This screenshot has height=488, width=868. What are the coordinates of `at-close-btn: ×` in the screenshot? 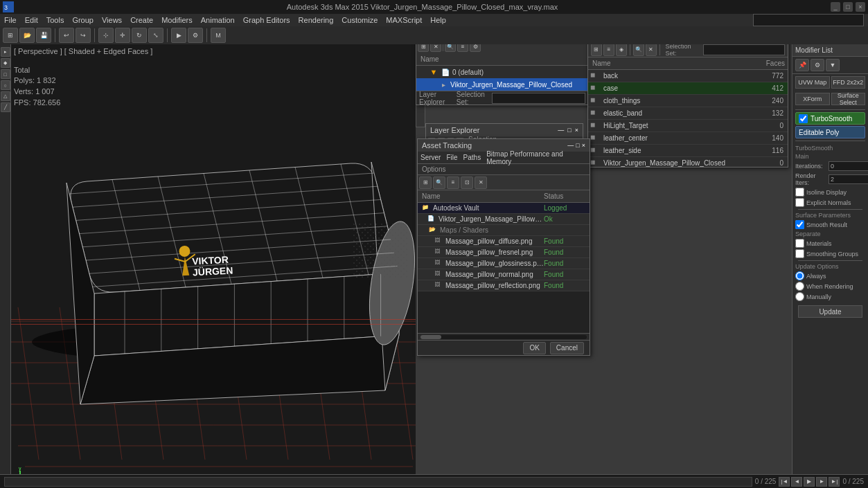 It's located at (583, 145).